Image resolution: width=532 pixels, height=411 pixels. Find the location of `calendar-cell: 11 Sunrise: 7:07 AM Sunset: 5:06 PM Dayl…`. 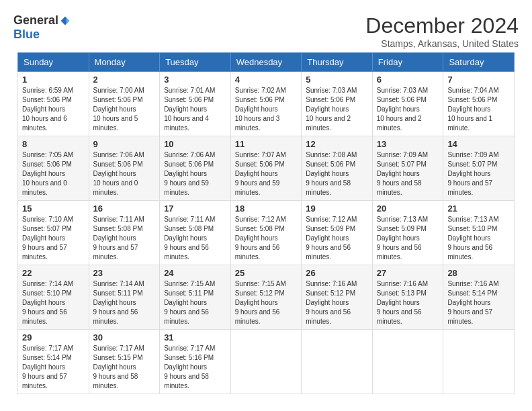

calendar-cell: 11 Sunrise: 7:07 AM Sunset: 5:06 PM Dayl… is located at coordinates (266, 169).